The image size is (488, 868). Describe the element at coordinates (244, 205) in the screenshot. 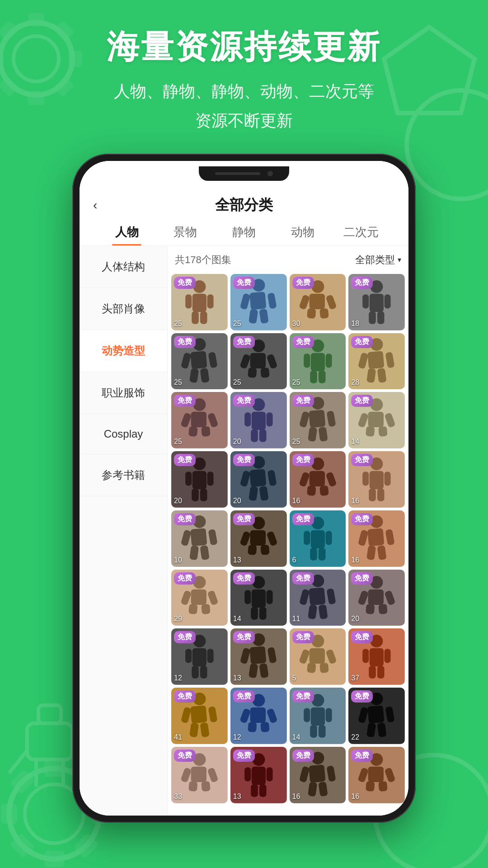

I see `app-header-top: ‹ 全部分类` at that location.